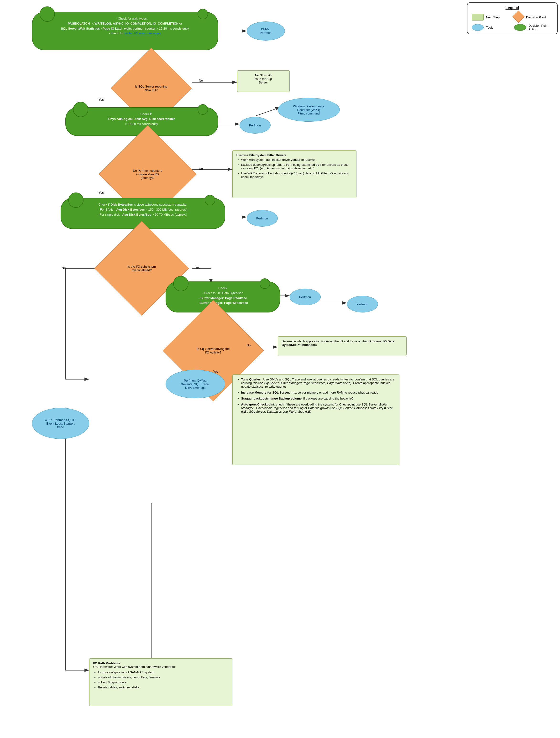  Describe the element at coordinates (266, 31) in the screenshot. I see `dmvs-perfmon-ellipse: DMVs,Perfmon` at that location.